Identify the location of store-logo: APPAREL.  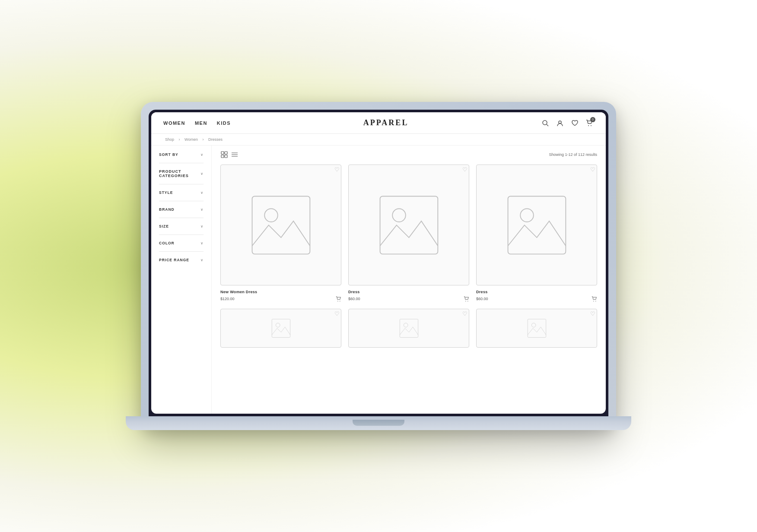
(386, 123).